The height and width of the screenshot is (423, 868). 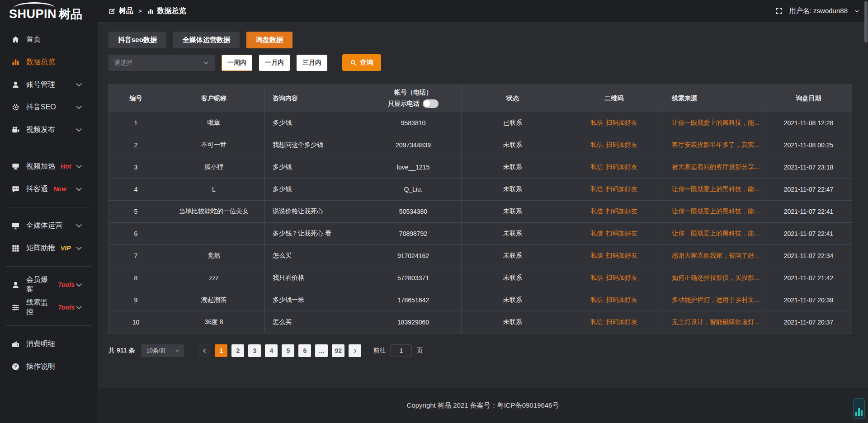 What do you see at coordinates (614, 234) in the screenshot?
I see `cell-qr: 私信扫码加好友` at bounding box center [614, 234].